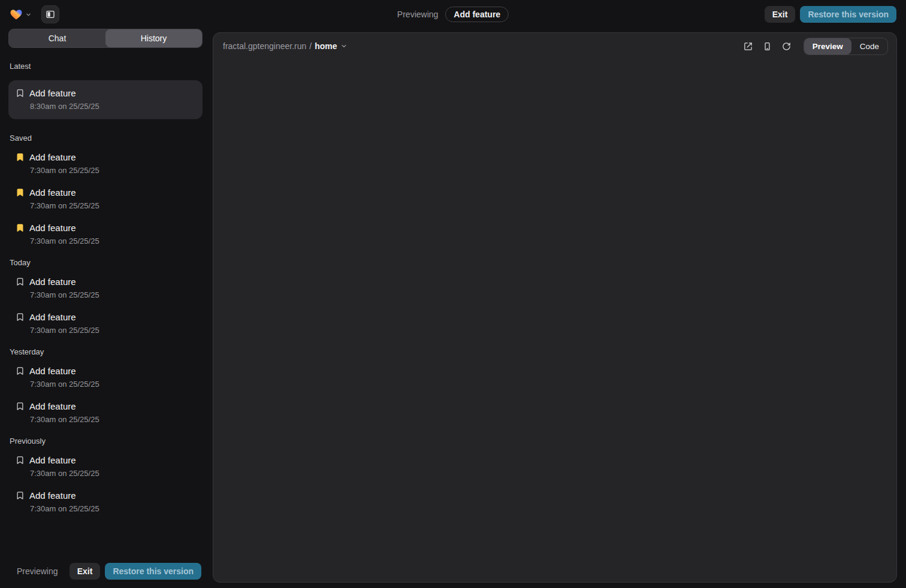 The height and width of the screenshot is (588, 906). Describe the element at coordinates (869, 47) in the screenshot. I see `toggle-code: Code` at that location.